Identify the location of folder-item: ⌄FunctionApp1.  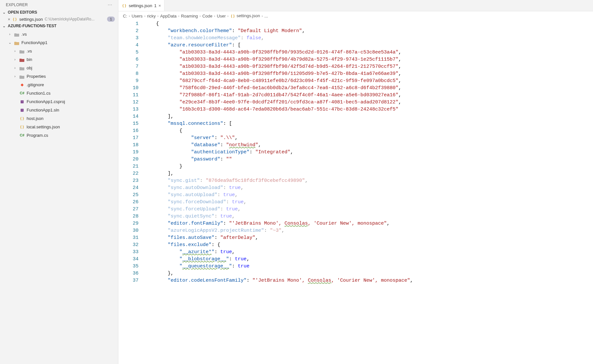
(59, 42).